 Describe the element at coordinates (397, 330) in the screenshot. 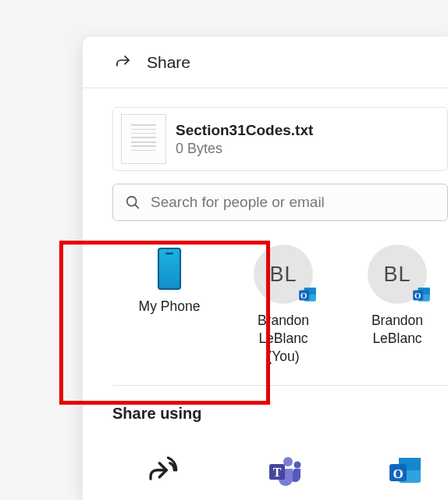

I see `share-target-label: Brandon LeBlanc` at that location.